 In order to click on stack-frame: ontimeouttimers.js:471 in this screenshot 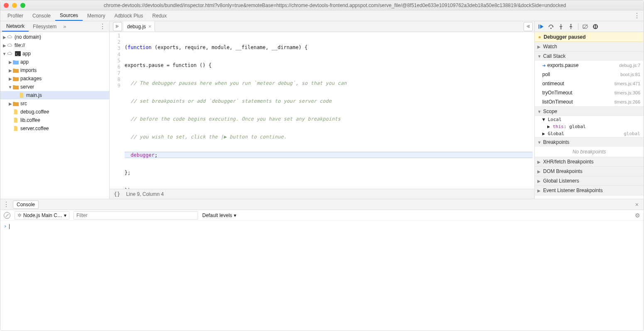, I will do `click(589, 84)`.